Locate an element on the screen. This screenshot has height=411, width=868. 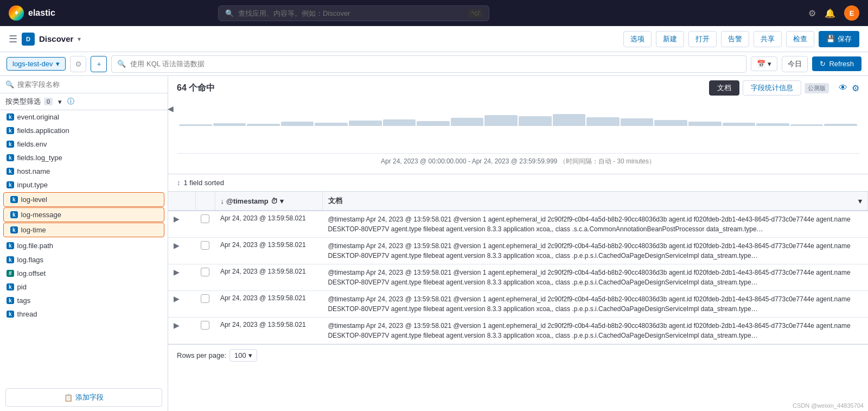
field-search-input is located at coordinates (90, 85).